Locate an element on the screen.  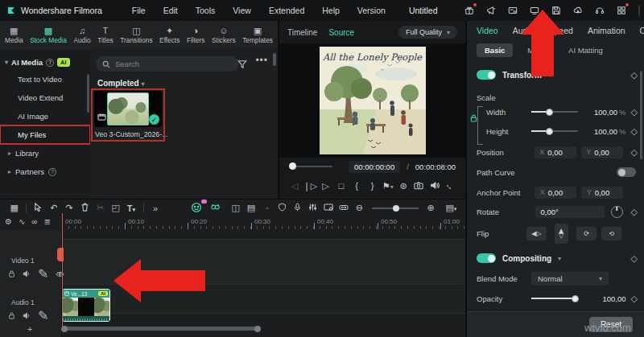
sidebar-item-video-extend: Video Extend is located at coordinates (45, 98).